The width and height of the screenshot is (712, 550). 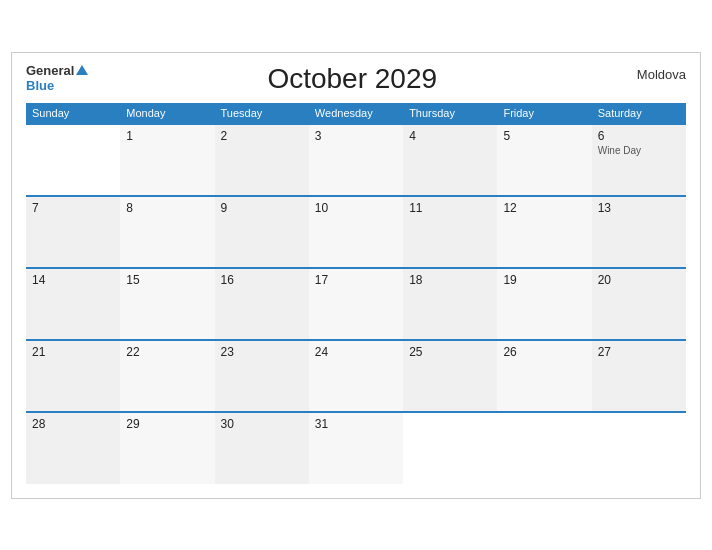 What do you see at coordinates (639, 114) in the screenshot?
I see `weekday-header-saturday: Saturday` at bounding box center [639, 114].